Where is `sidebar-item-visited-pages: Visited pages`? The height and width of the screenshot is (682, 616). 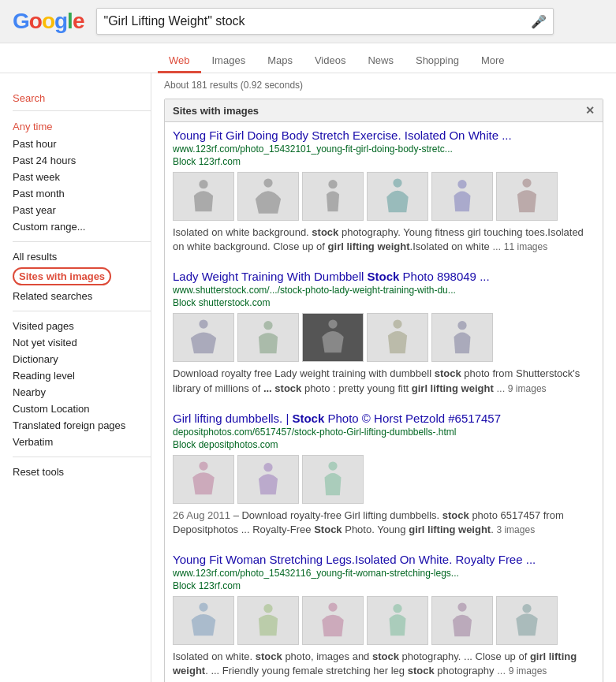
sidebar-item-visited-pages: Visited pages is located at coordinates (82, 326).